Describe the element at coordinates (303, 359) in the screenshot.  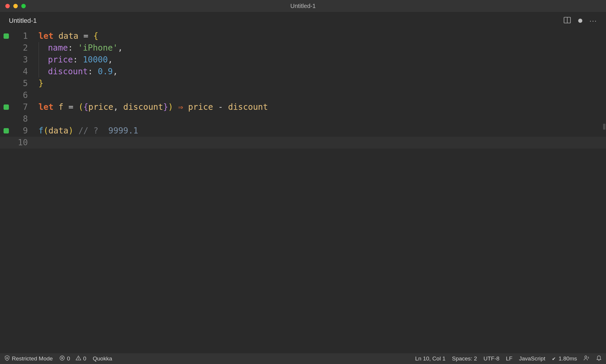
I see `status-bar: Restricted Mode 0` at that location.